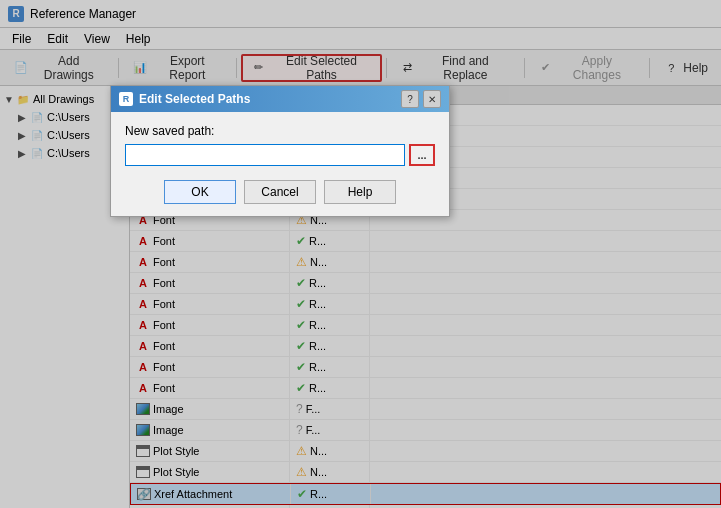 The width and height of the screenshot is (721, 508). What do you see at coordinates (280, 192) in the screenshot?
I see `dialog-btn-row: OK Cancel Help` at bounding box center [280, 192].